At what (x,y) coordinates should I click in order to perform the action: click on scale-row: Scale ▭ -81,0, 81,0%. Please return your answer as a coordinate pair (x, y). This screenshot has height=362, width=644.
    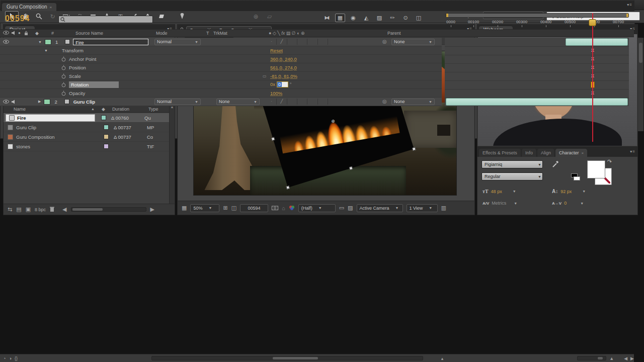
    Looking at the image, I should click on (221, 76).